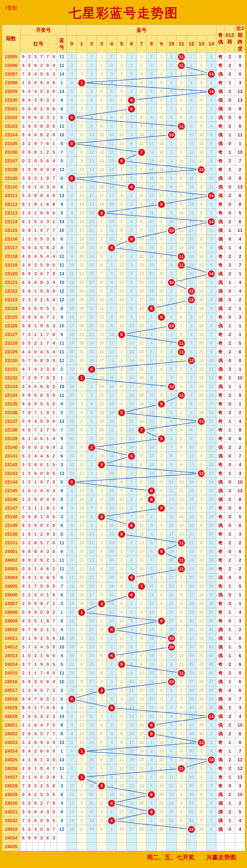 The height and width of the screenshot is (868, 247). What do you see at coordinates (124, 109) in the screenshot?
I see `table-row: 231015662986737777677775772偶08` at bounding box center [124, 109].